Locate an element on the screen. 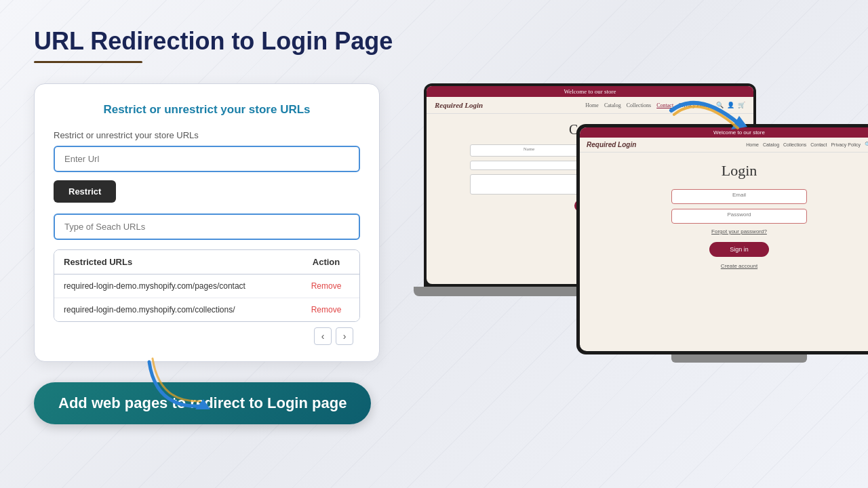 The image size is (868, 488). field-label: Restrict or unrestrict your store URLs is located at coordinates (207, 136).